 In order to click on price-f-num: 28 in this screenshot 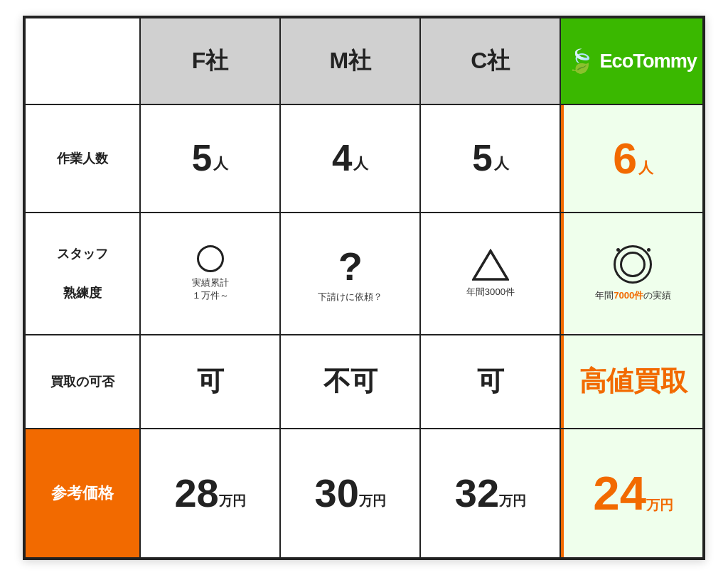, I will do `click(196, 493)`.